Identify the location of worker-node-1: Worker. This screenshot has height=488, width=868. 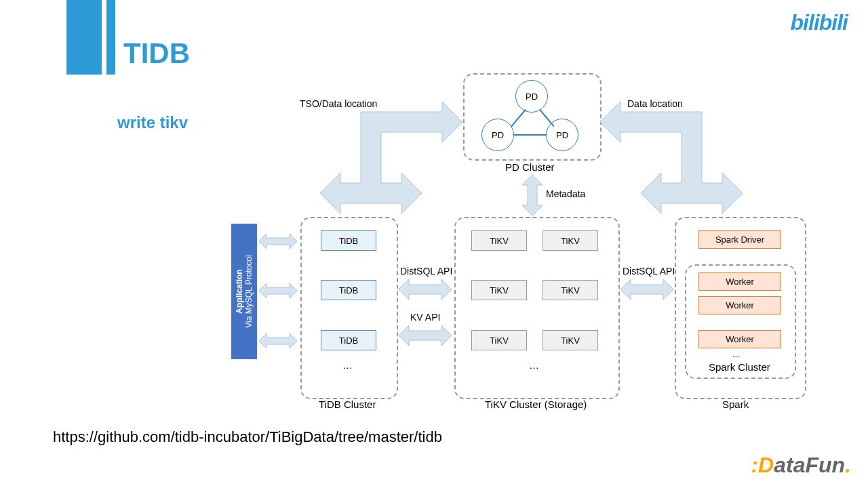
(740, 282).